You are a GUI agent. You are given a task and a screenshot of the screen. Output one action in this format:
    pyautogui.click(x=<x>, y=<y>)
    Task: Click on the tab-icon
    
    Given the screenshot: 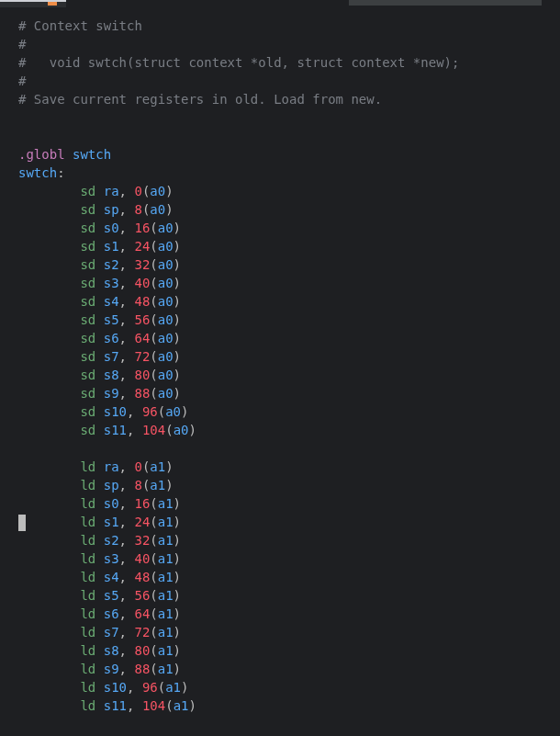 What is the action you would take?
    pyautogui.click(x=52, y=4)
    